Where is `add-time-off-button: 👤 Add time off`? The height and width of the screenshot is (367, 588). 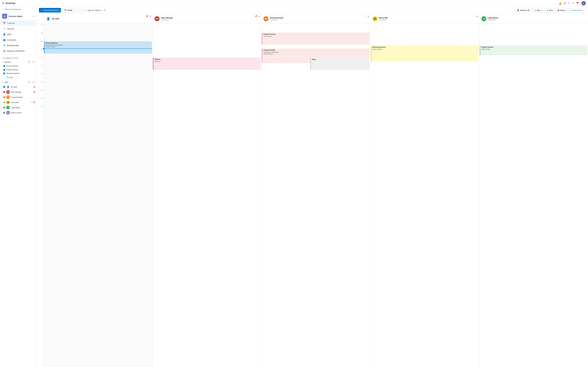
add-time-off-button: 👤 Add time off is located at coordinates (523, 10).